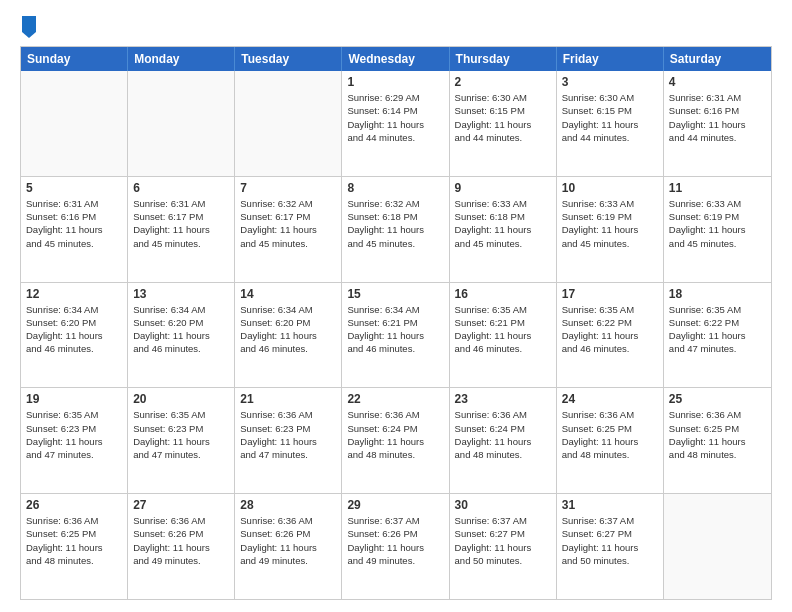 This screenshot has height=612, width=792. What do you see at coordinates (395, 330) in the screenshot?
I see `day-info: Sunrise: 6:34 AM Sunset: 6:21 PM Dayligh…` at bounding box center [395, 330].